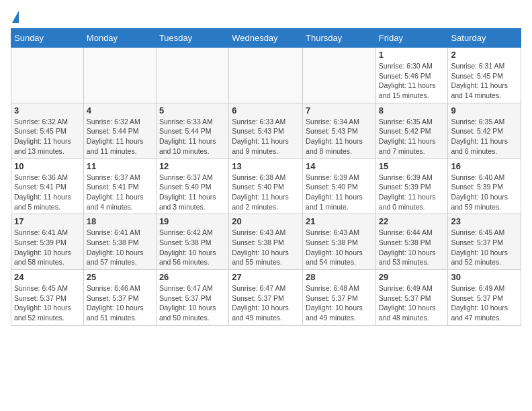  What do you see at coordinates (266, 192) in the screenshot?
I see `day-info: Sunrise: 6:38 AM Sunset: 5:40 PM Dayligh…` at bounding box center [266, 192].